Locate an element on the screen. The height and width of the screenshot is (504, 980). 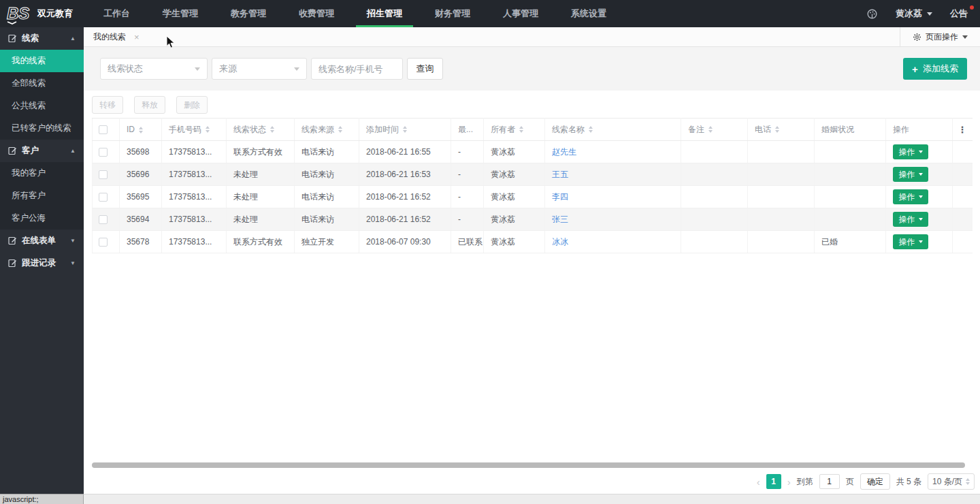
confirm-button: 确定 is located at coordinates (875, 482).